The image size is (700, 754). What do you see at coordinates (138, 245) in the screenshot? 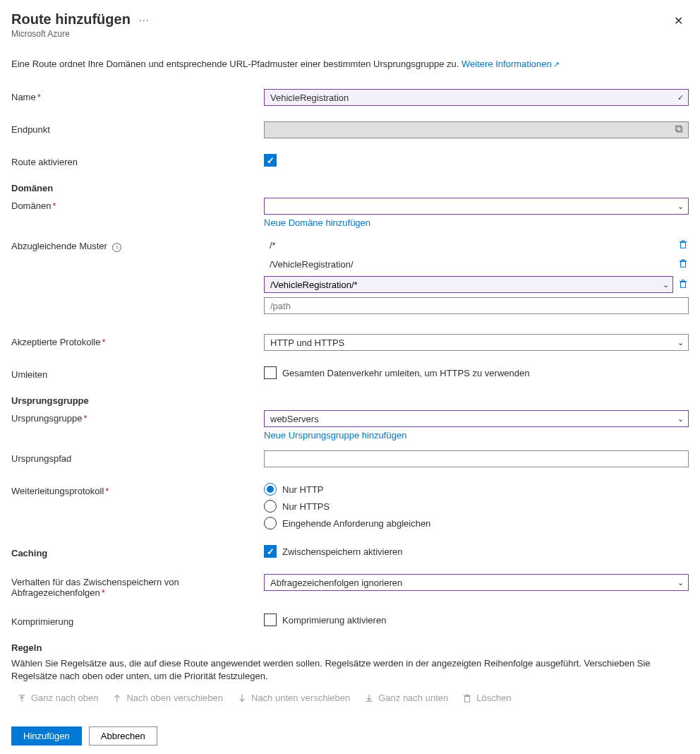
I see `patterns-label: Abzugleichende Muster i` at bounding box center [138, 245].